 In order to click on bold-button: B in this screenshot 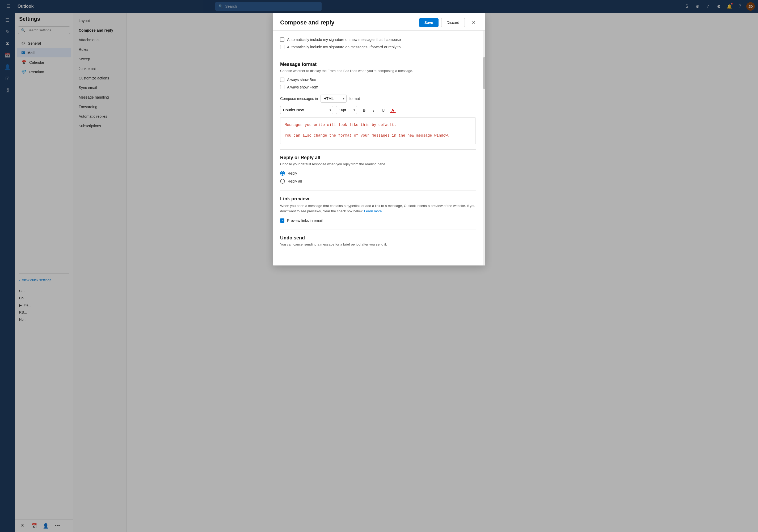, I will do `click(364, 110)`.